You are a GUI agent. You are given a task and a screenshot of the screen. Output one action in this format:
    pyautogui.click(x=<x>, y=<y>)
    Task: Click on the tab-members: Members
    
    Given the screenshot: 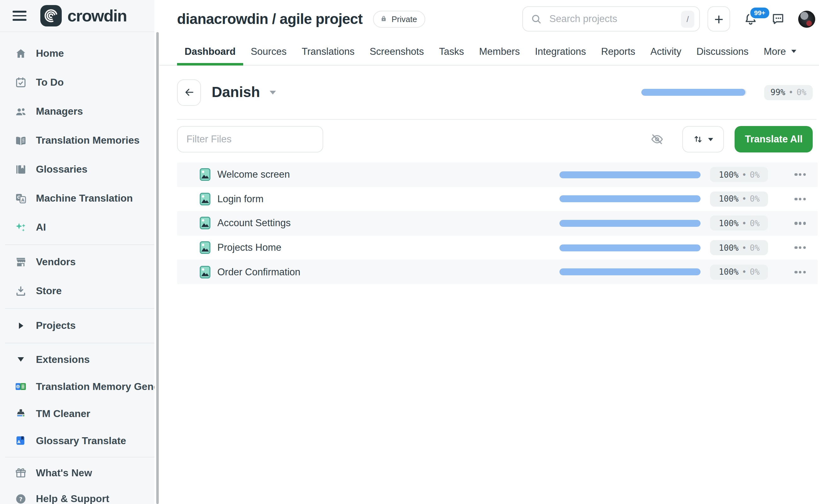 What is the action you would take?
    pyautogui.click(x=499, y=51)
    